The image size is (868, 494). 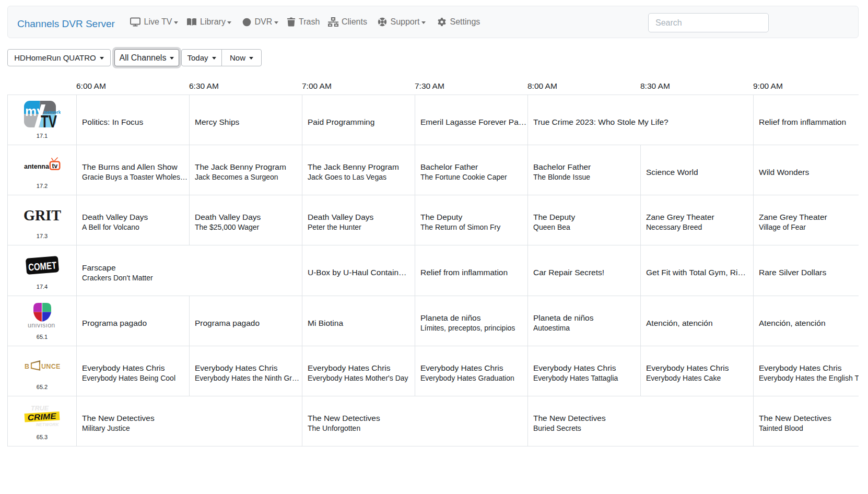 What do you see at coordinates (27, 367) in the screenshot?
I see `svg-text: B` at bounding box center [27, 367].